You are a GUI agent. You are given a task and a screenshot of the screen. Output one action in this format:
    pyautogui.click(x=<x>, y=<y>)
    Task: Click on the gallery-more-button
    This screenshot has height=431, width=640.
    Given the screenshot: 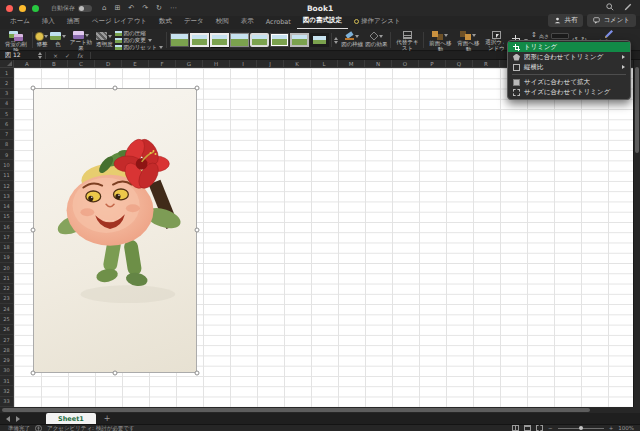 What is the action you would take?
    pyautogui.click(x=335, y=40)
    